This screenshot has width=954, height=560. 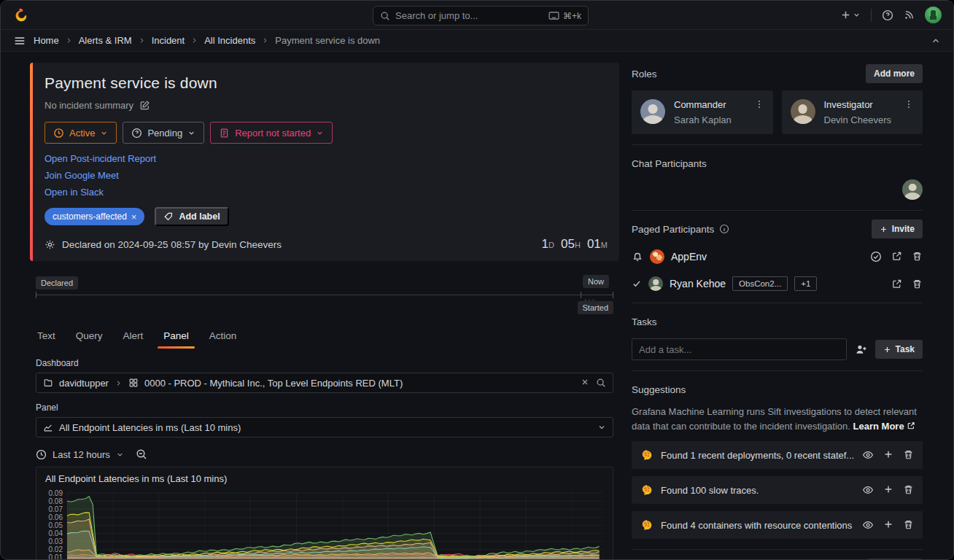 What do you see at coordinates (134, 217) in the screenshot?
I see `remove-label-icon: ×` at bounding box center [134, 217].